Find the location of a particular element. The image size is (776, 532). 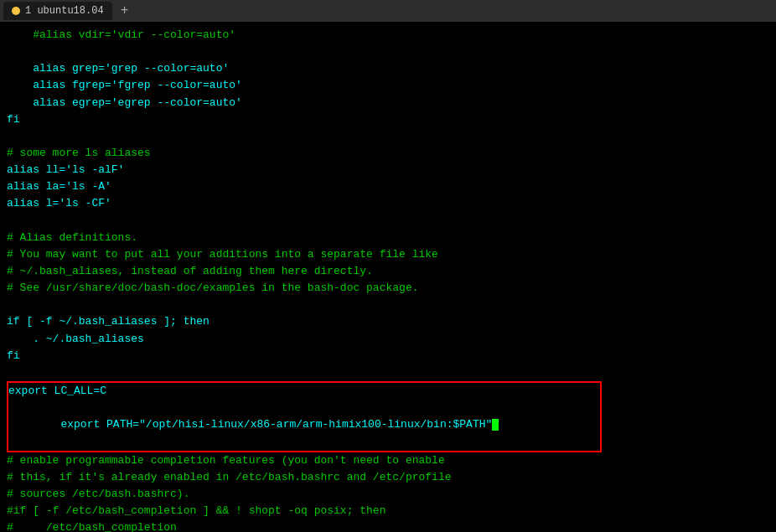

export-block: export LC_ALL=C export PATH="/opt/hisi-l… is located at coordinates (304, 417).